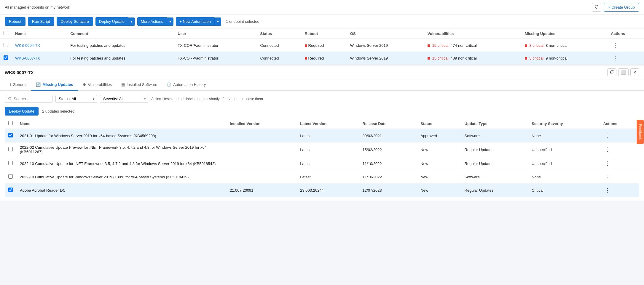  Describe the element at coordinates (11, 123) in the screenshot. I see `updates-select-all-checkbox` at that location.